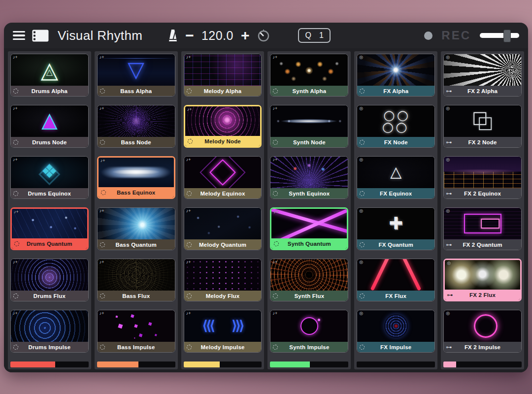 The image size is (532, 394). What do you see at coordinates (223, 229) in the screenshot?
I see `clip-cell-melody-quantum: ♪+Melody Quantum` at bounding box center [223, 229].